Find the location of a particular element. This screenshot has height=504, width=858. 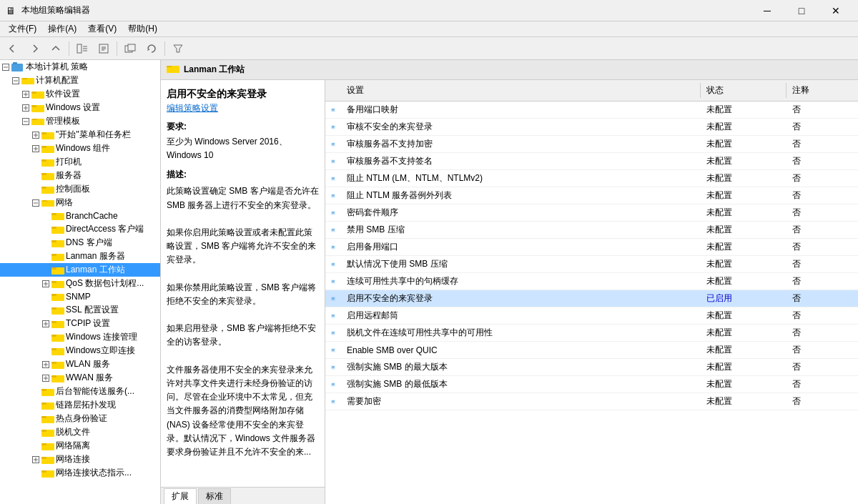

tree-item-snmp: SNMP is located at coordinates (80, 297).